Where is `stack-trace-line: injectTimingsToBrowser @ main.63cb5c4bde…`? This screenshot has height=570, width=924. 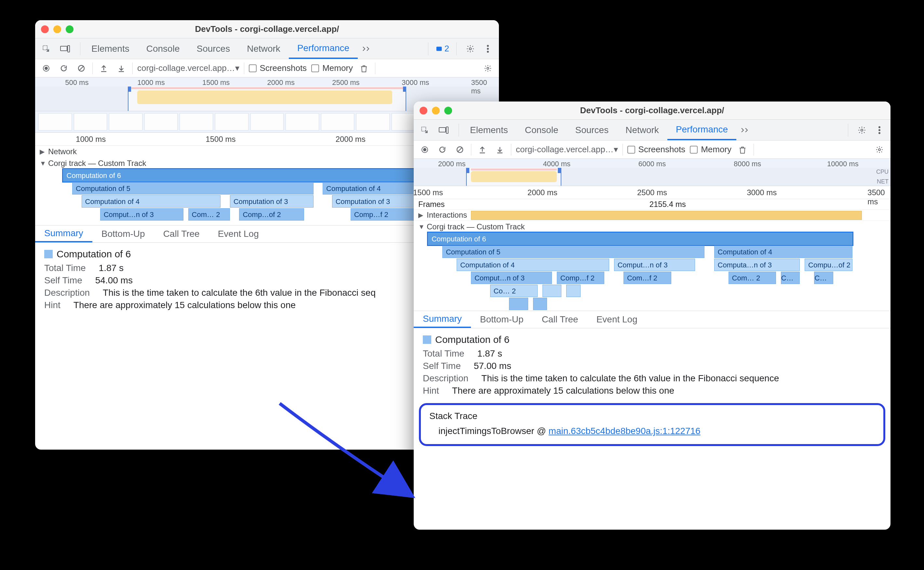 stack-trace-line: injectTimingsToBrowser @ main.63cb5c4bde… is located at coordinates (652, 431).